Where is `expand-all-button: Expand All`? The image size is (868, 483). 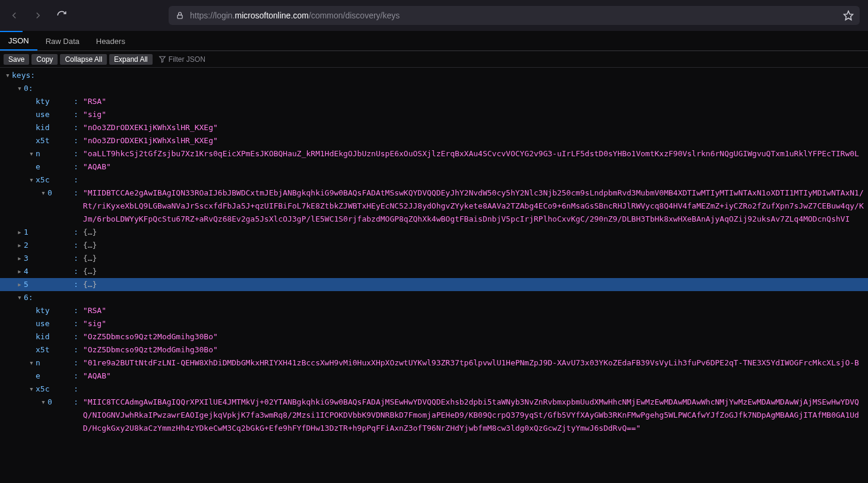
expand-all-button: Expand All is located at coordinates (131, 59).